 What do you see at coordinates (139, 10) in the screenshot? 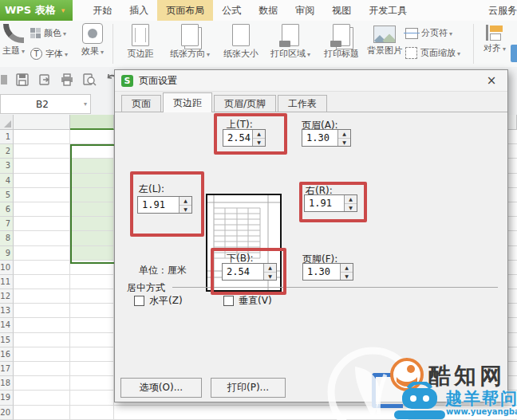
I see `menu-item-1: 插入` at bounding box center [139, 10].